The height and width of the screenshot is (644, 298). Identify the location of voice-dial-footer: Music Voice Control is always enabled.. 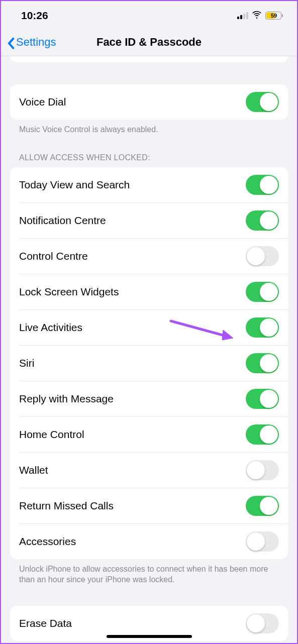
(149, 128).